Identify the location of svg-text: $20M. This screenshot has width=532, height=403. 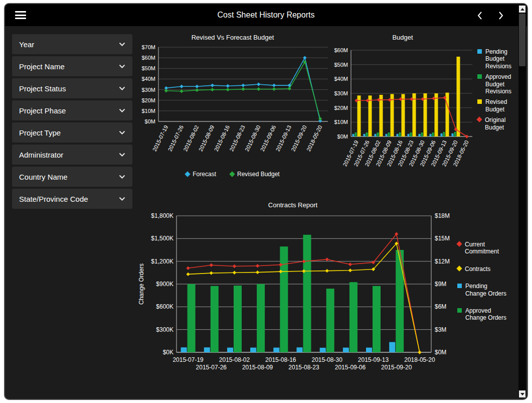
(341, 108).